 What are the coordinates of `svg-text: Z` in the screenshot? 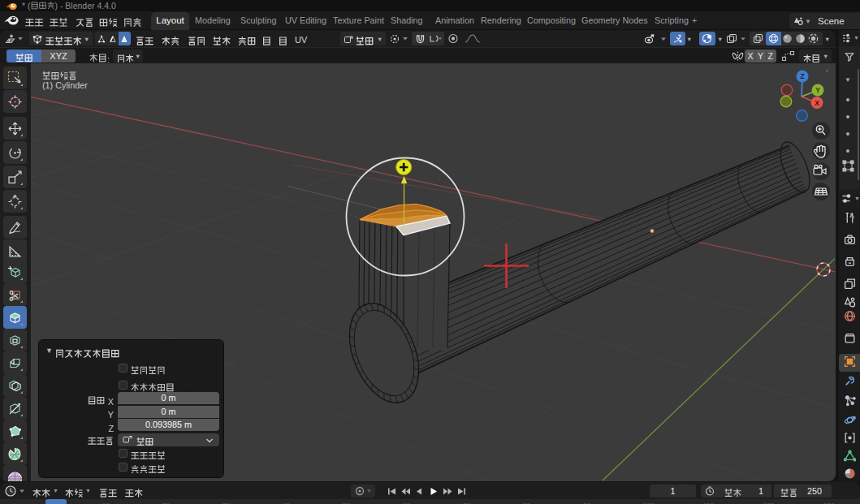 It's located at (802, 76).